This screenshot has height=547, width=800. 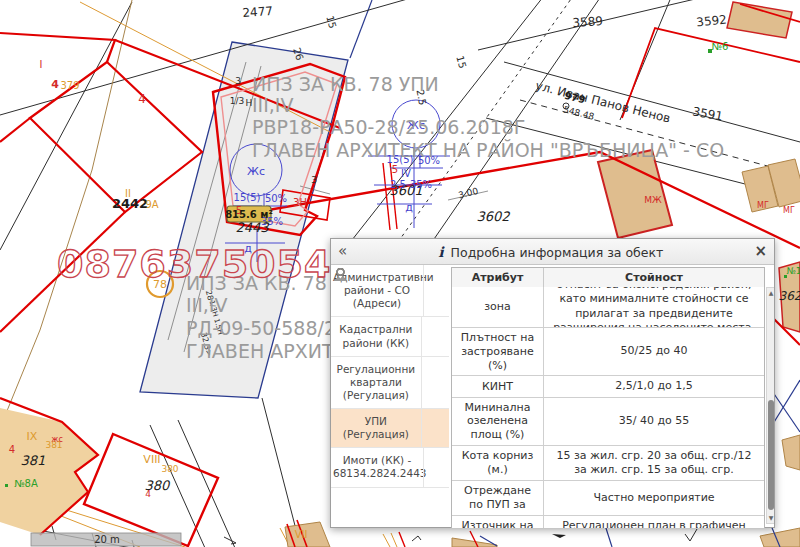 What do you see at coordinates (70, 86) in the screenshot?
I see `map-label: 379` at bounding box center [70, 86].